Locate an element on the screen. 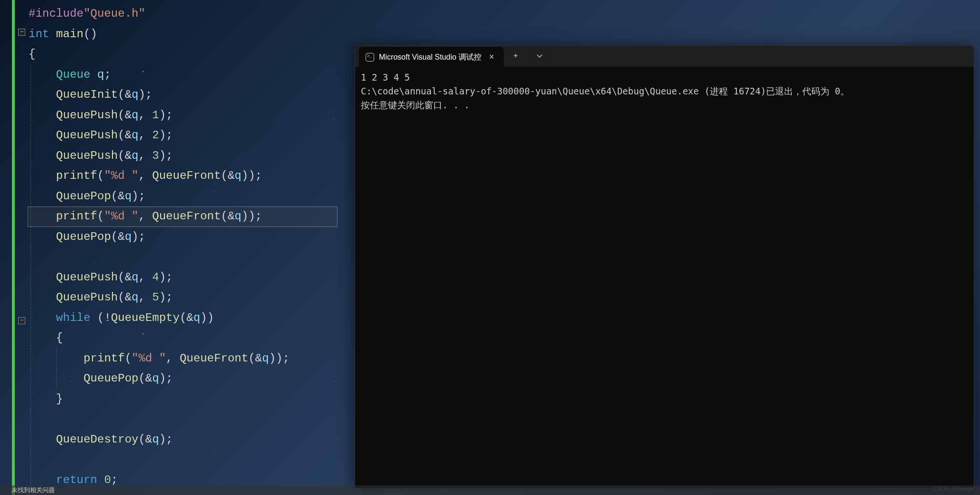 This screenshot has height=495, width=980. close-tab-button: × is located at coordinates (492, 57).